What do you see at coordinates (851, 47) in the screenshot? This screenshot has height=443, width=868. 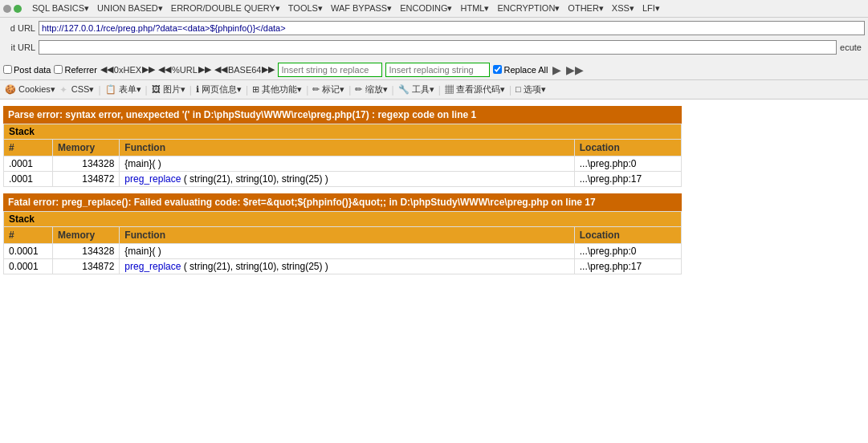 I see `execute-button: ecute` at bounding box center [851, 47].